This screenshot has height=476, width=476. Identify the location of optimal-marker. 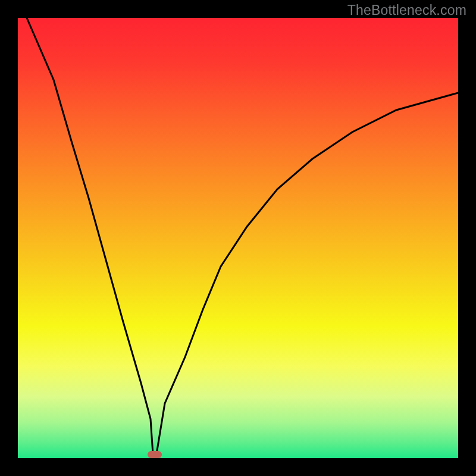
(155, 455).